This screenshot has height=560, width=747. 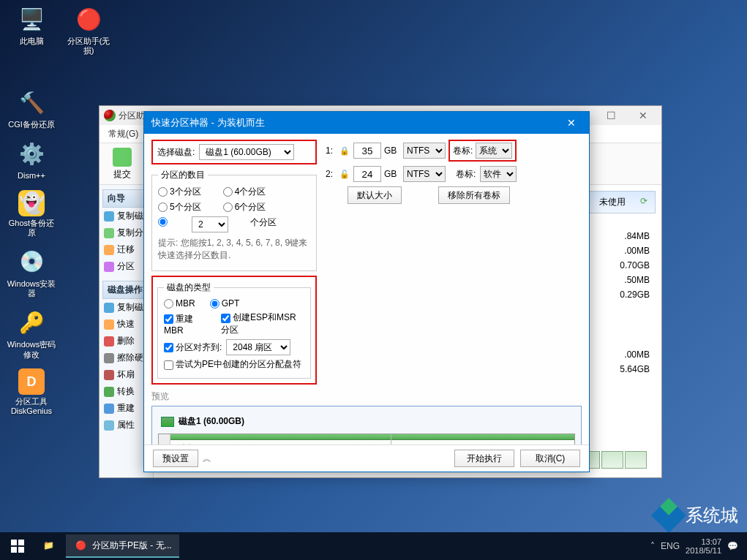 I want to click on app-taskbar-icon: 🔴, so click(x=80, y=545).